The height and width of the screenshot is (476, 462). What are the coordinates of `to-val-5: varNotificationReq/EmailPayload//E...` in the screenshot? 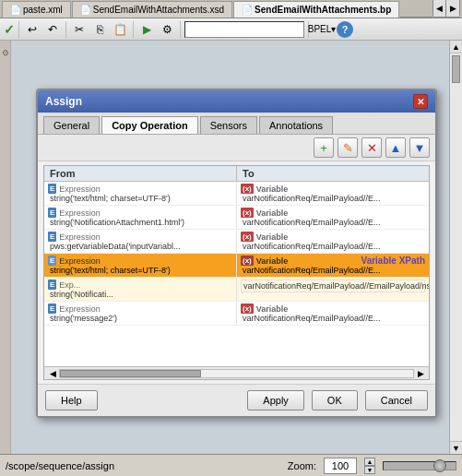 It's located at (333, 318).